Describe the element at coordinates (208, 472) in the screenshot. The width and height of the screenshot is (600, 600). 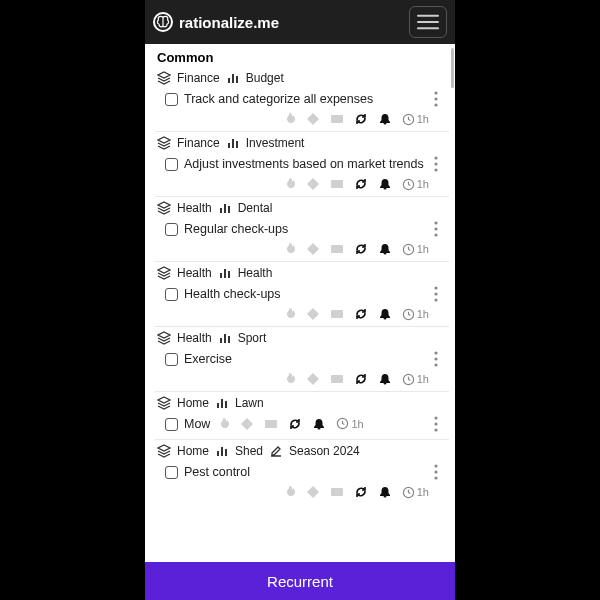
I see `task-title-wrap: Pest control` at that location.